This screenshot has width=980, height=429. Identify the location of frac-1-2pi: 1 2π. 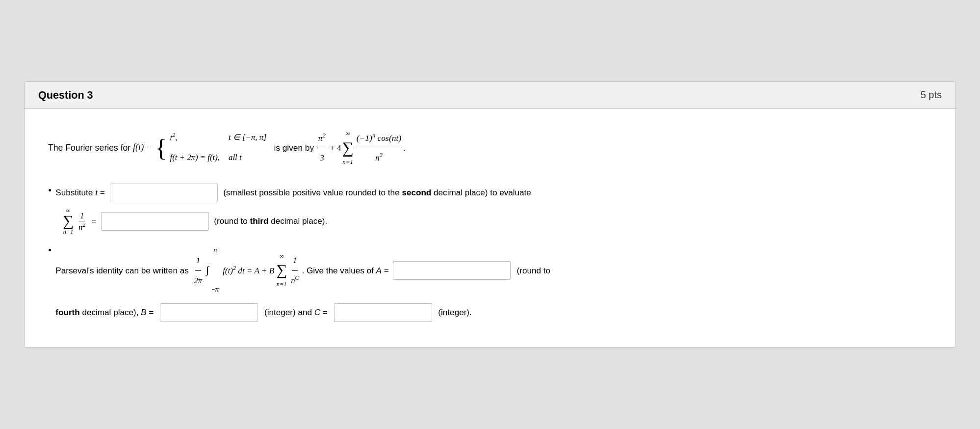
(198, 271).